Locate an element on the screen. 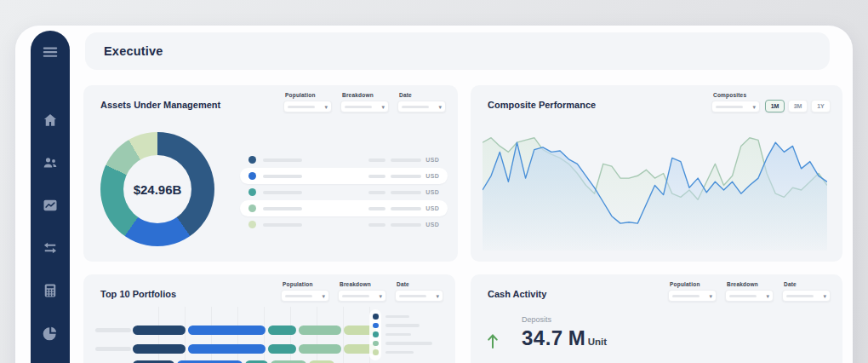  composite-card-title: Composite Performance is located at coordinates (541, 105).